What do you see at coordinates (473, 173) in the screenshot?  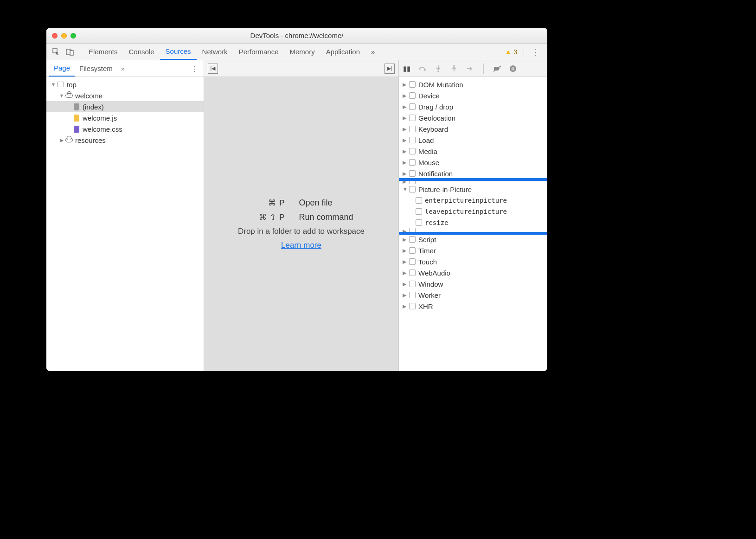 I see `event-breakpoint-category: ▶Notification` at bounding box center [473, 173].